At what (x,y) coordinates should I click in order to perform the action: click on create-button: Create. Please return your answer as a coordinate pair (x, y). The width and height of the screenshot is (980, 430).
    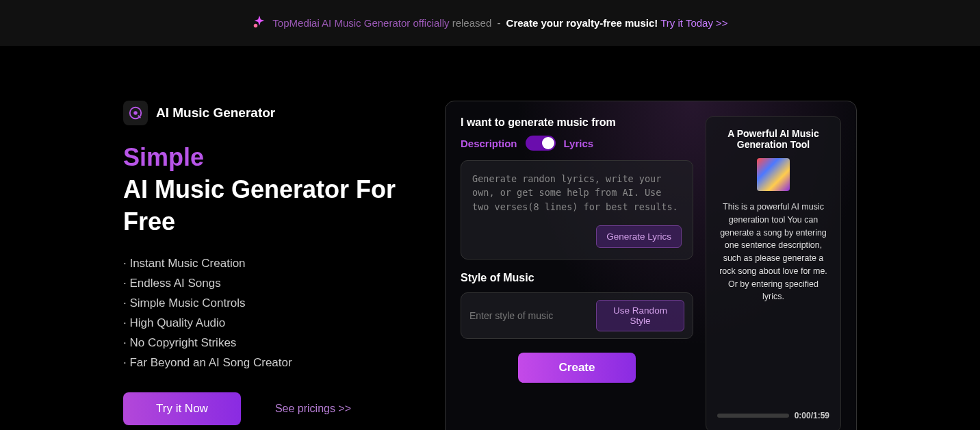
    Looking at the image, I should click on (578, 368).